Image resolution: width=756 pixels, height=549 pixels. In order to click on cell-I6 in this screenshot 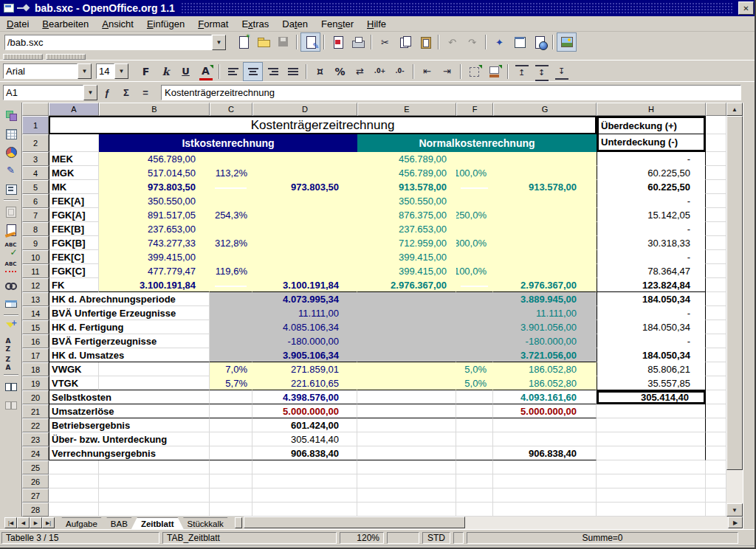, I will do `click(716, 201)`.